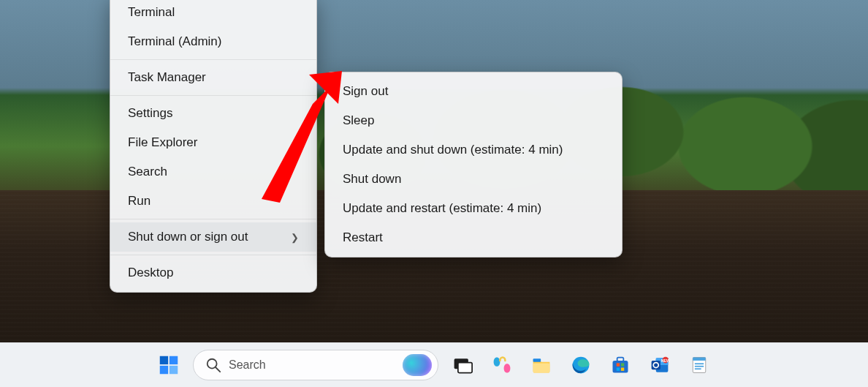 The image size is (868, 387). What do you see at coordinates (167, 78) in the screenshot?
I see `menu-item-label: Task Manager` at bounding box center [167, 78].